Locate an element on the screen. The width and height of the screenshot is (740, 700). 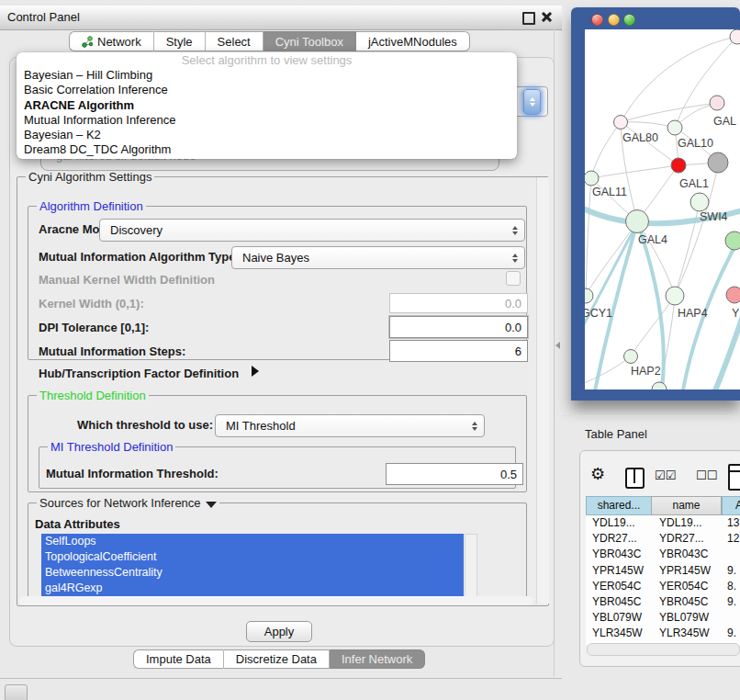
network-node-hap2 is located at coordinates (632, 356).